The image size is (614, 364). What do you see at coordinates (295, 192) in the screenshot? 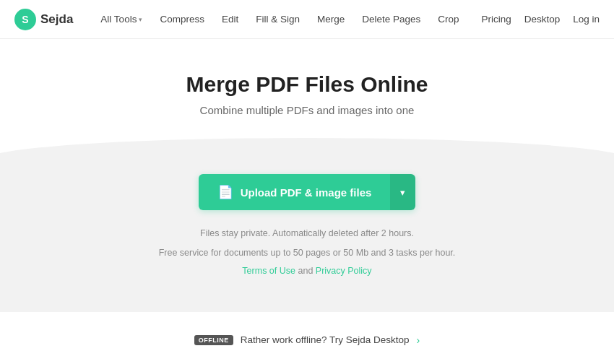
I see `upload-button: 📄 Upload PDF & image files` at bounding box center [295, 192].